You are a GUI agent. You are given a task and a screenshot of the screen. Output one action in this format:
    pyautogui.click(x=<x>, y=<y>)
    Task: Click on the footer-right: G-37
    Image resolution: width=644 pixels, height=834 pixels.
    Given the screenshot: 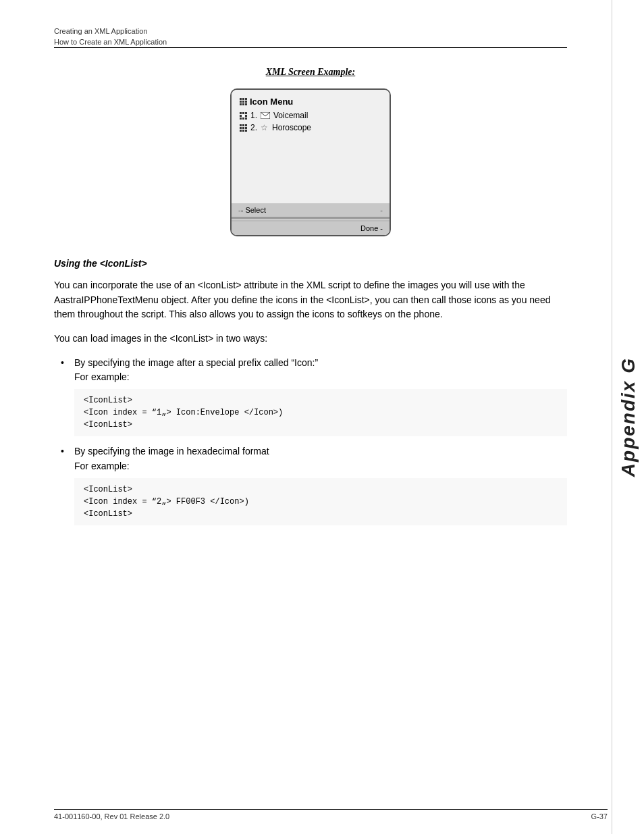 What is the action you would take?
    pyautogui.click(x=599, y=816)
    